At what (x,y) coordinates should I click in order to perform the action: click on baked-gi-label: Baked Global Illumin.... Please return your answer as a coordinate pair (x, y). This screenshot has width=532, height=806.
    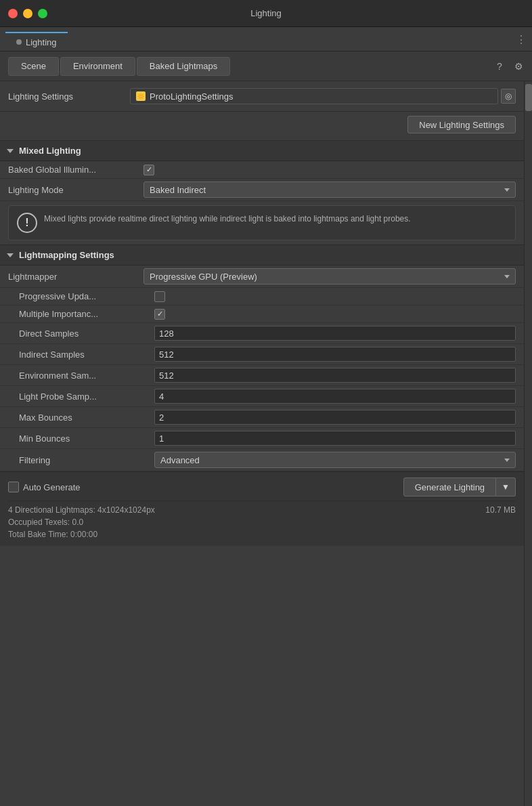
    Looking at the image, I should click on (76, 169).